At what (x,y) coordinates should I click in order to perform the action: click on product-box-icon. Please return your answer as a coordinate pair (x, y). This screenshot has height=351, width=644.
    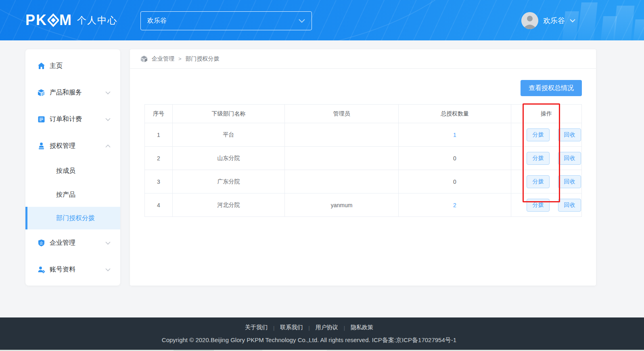
    Looking at the image, I should click on (41, 93).